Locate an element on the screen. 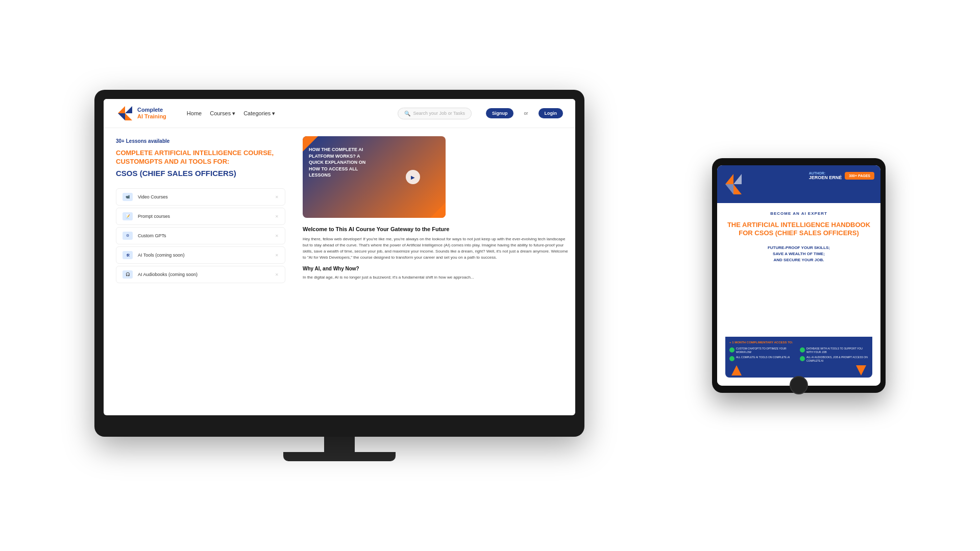 The width and height of the screenshot is (980, 551). logo-icon is located at coordinates (125, 113).